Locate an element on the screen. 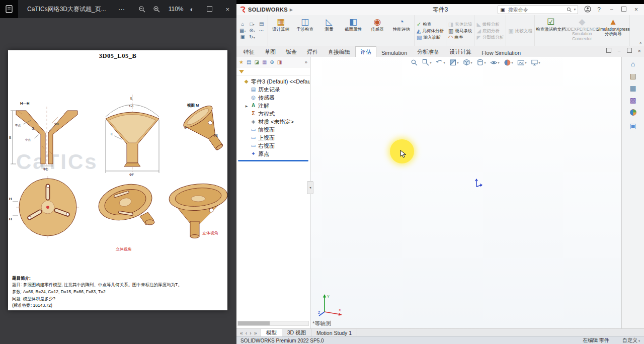 The image size is (644, 344). view-palette-icon: ▩ is located at coordinates (633, 100).